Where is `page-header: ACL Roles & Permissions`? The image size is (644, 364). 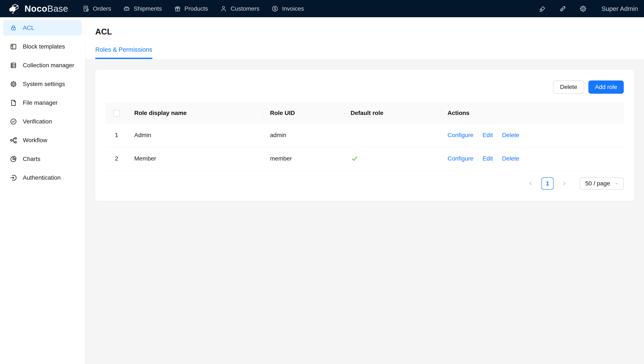 page-header: ACL Roles & Permissions is located at coordinates (365, 38).